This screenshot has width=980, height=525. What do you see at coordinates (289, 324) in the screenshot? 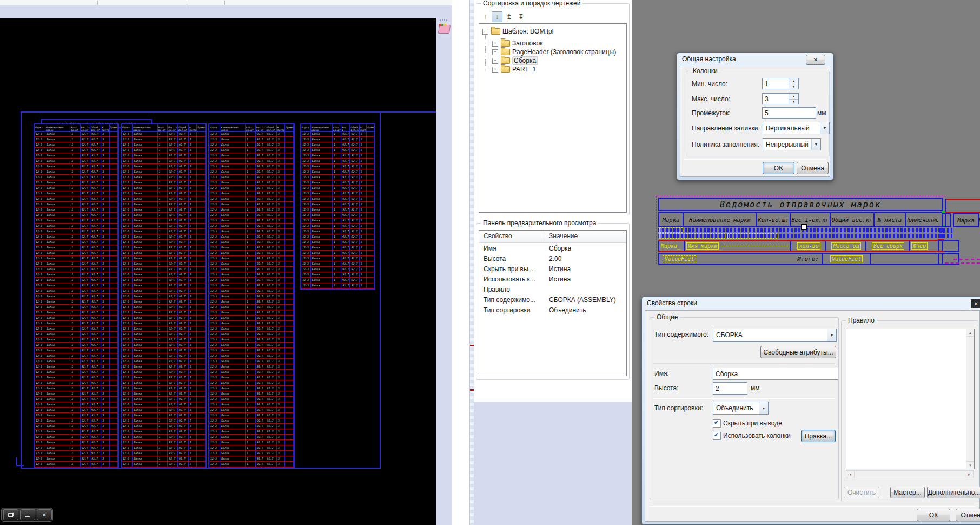
I see `drawing-table-cell` at bounding box center [289, 324].